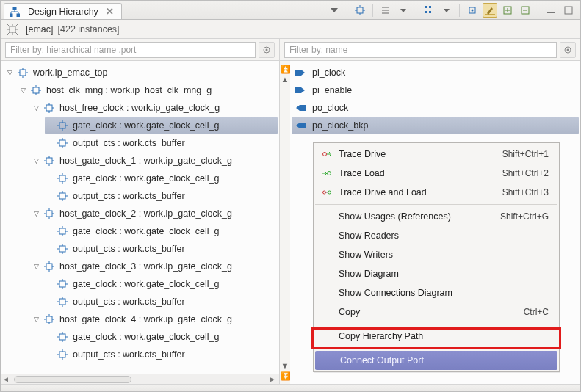 The height and width of the screenshot is (392, 581). Describe the element at coordinates (148, 90) in the screenshot. I see `tree-row: ▽ host_clk_mng : work.ip_host_clk_mng_g` at that location.